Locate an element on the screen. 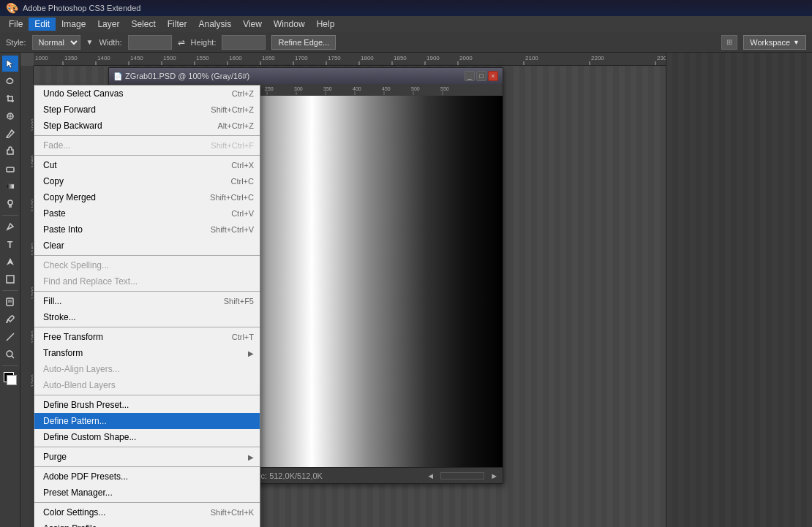 The height and width of the screenshot is (527, 812). tool-type: T is located at coordinates (10, 244).